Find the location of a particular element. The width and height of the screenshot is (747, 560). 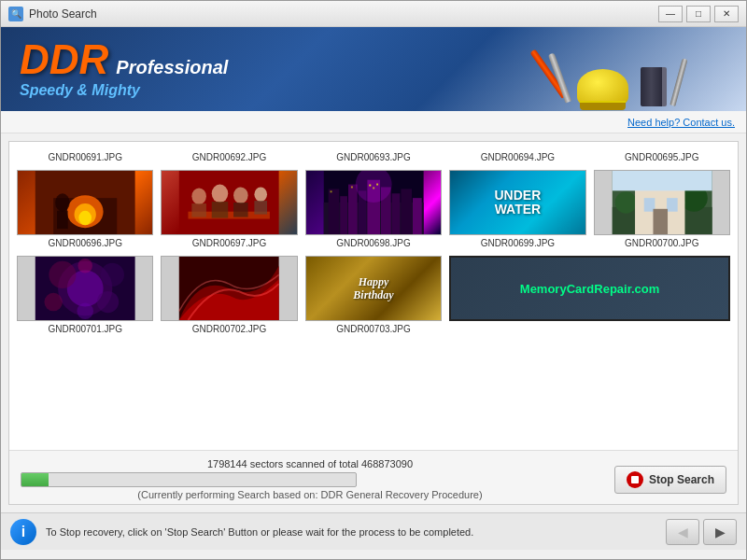

header-tools is located at coordinates (639, 69).